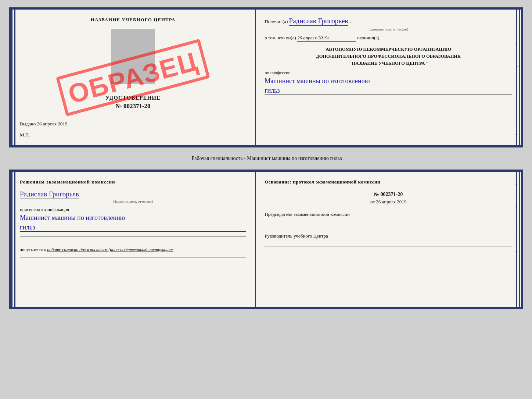 The height and width of the screenshot is (399, 532). Describe the element at coordinates (388, 195) in the screenshot. I see `protocol-number: № 002371-20` at that location.